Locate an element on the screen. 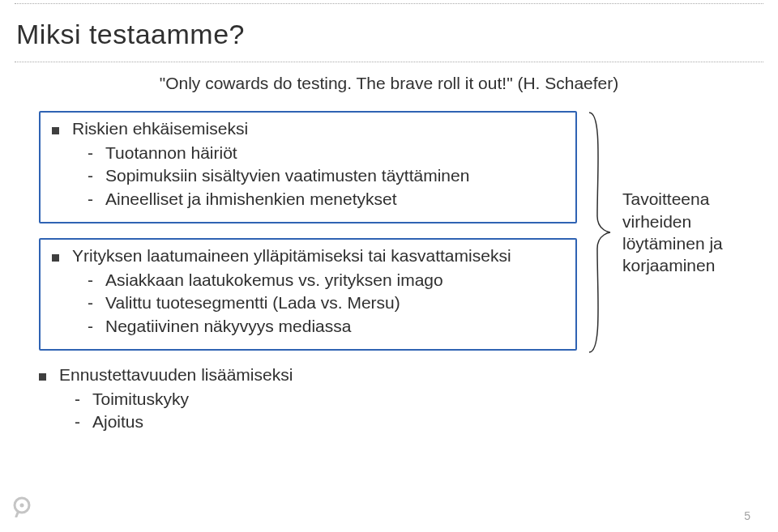  box-heading-text: Riskien ehkäisemiseksi is located at coordinates (160, 129).